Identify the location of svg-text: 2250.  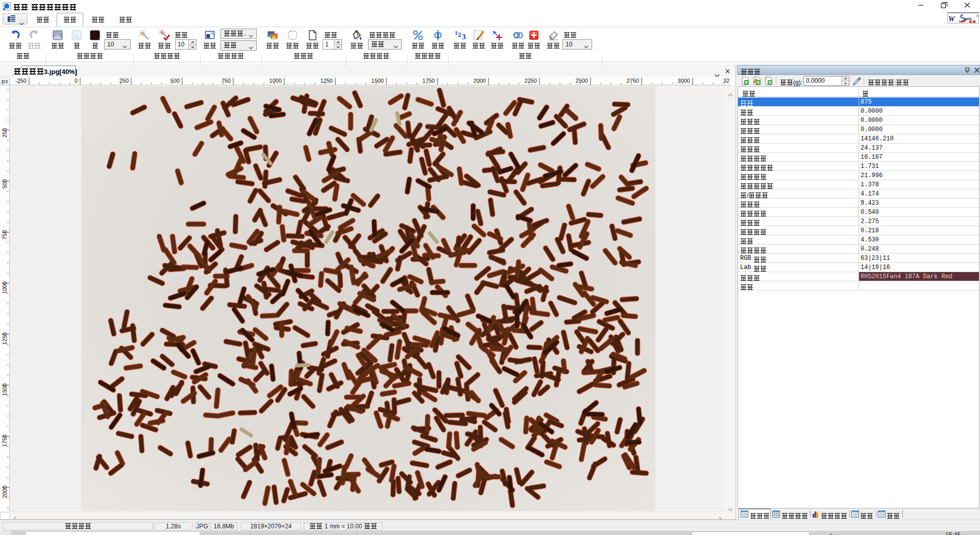
(531, 81).